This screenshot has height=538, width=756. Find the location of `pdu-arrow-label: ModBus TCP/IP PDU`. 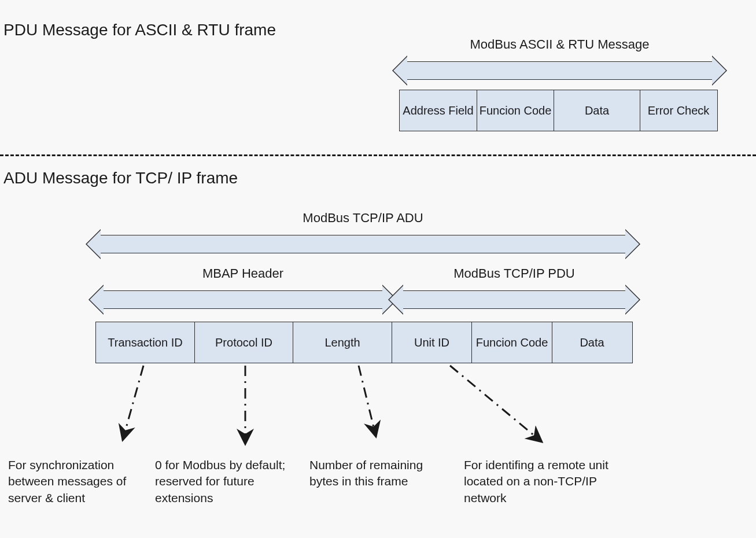

pdu-arrow-label: ModBus TCP/IP PDU is located at coordinates (514, 274).